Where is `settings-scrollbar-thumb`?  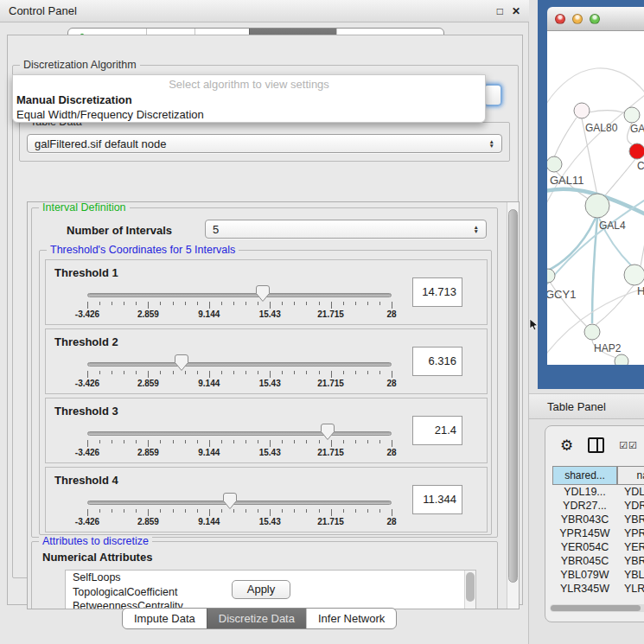
settings-scrollbar-thumb is located at coordinates (513, 396).